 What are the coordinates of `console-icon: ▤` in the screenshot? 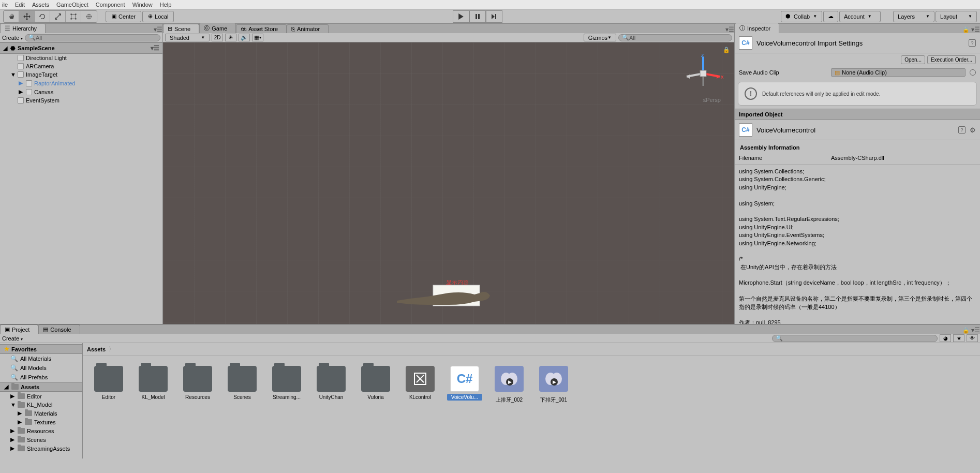 It's located at (46, 329).